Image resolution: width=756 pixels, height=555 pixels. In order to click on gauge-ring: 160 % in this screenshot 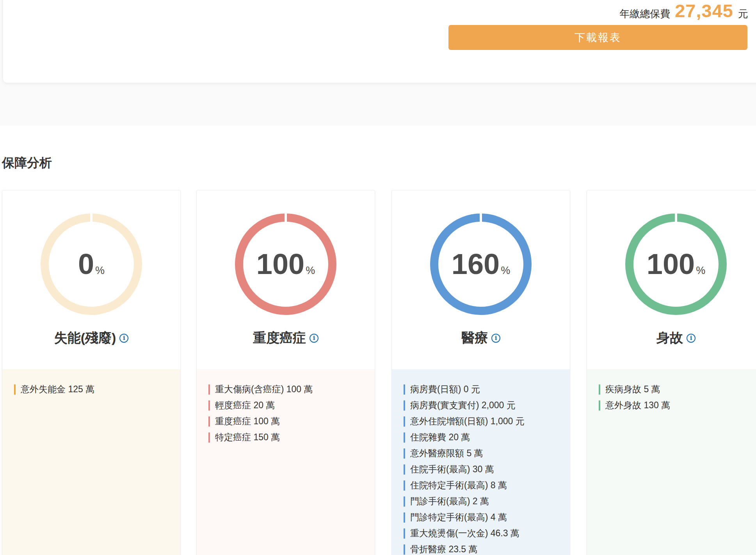, I will do `click(481, 264)`.